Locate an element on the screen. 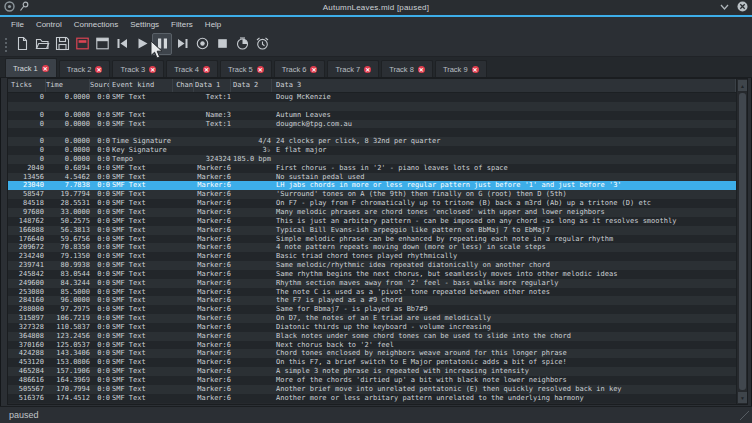  scroll-down-button: ▼ is located at coordinates (742, 398).